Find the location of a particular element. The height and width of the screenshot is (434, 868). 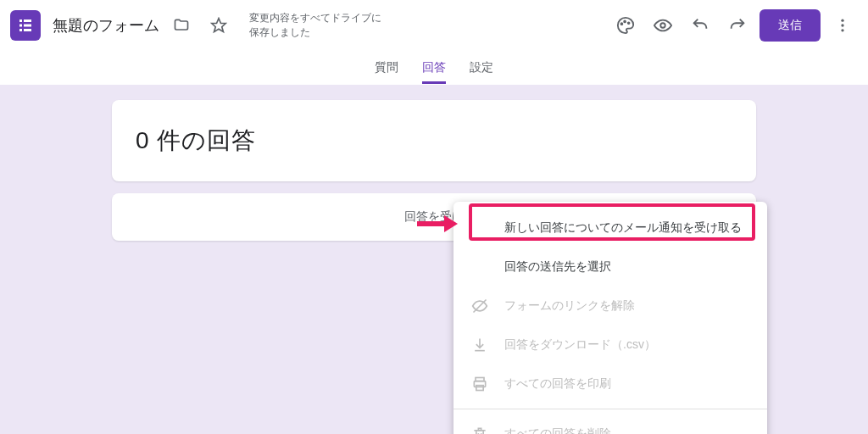

palette-icon is located at coordinates (626, 25).